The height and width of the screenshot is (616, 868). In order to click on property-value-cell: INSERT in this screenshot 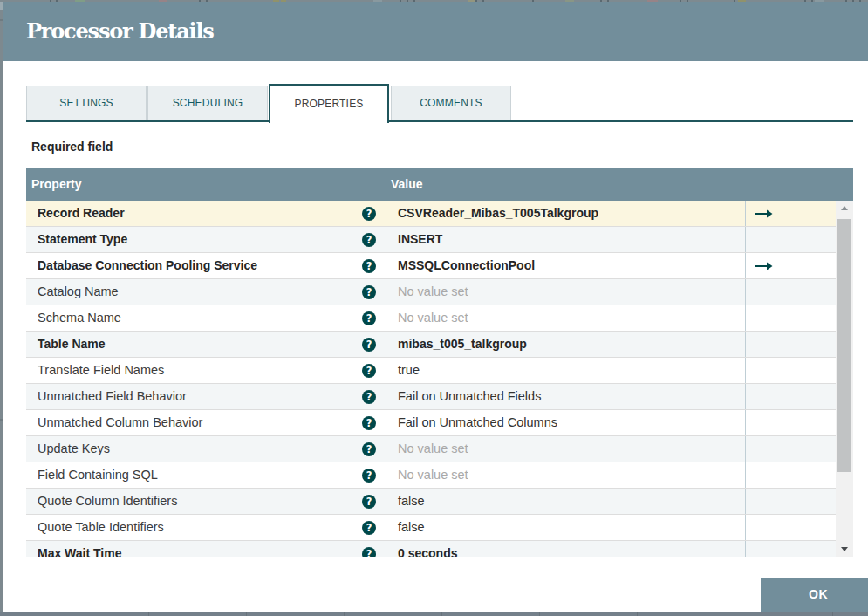, I will do `click(566, 239)`.